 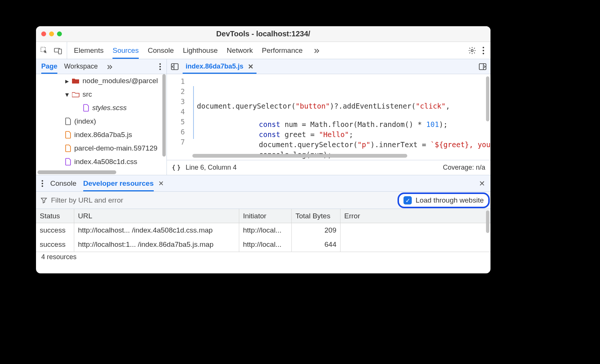 I want to click on tree-file-index-js: index.86da7ba5.js, so click(x=99, y=135).